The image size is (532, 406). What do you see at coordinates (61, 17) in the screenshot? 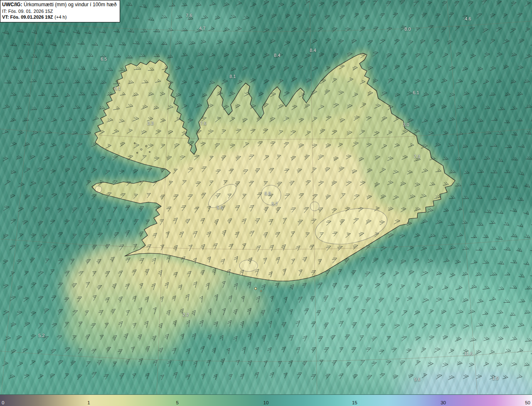
I see `valid-offset: (+4 h)` at bounding box center [61, 17].